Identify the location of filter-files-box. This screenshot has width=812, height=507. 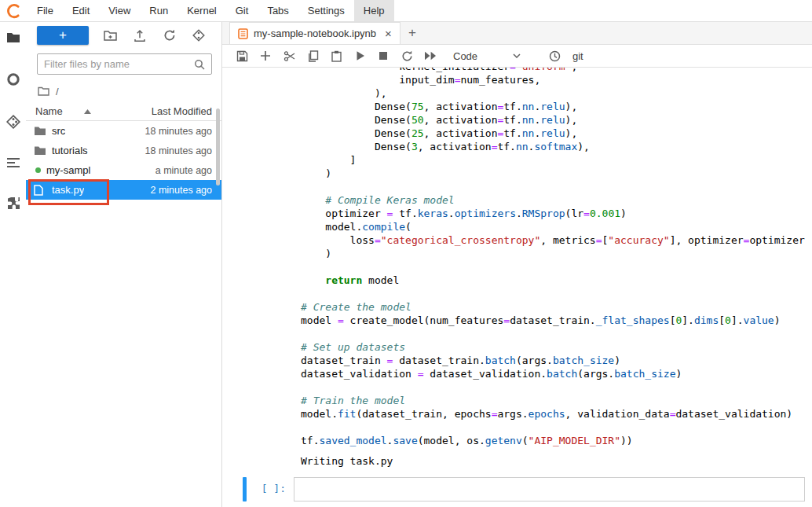
(124, 64).